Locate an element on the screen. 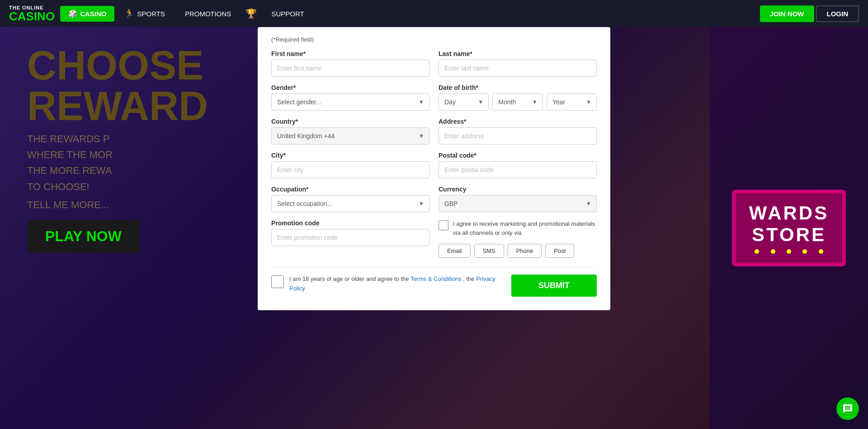 This screenshot has height=429, width=868. support-nav-link: SUPPORT is located at coordinates (288, 14).